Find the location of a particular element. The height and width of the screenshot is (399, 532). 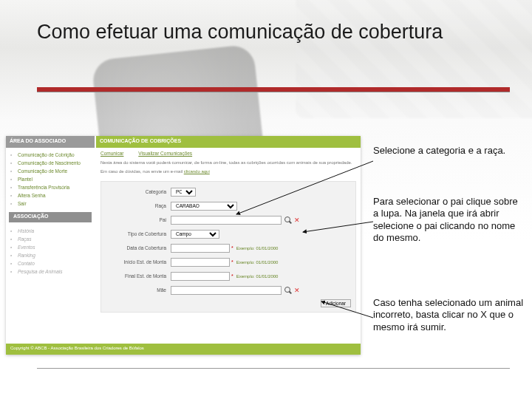

label-inicio: Início Est. de Monta is located at coordinates (138, 262).